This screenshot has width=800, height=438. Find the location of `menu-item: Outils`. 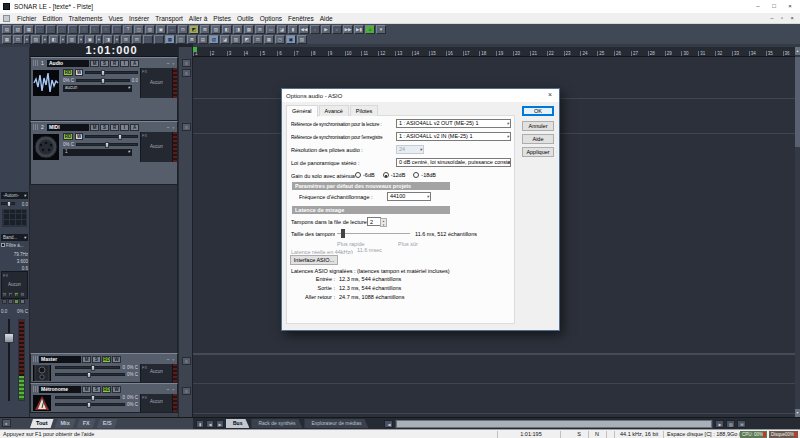

menu-item: Outils is located at coordinates (246, 18).